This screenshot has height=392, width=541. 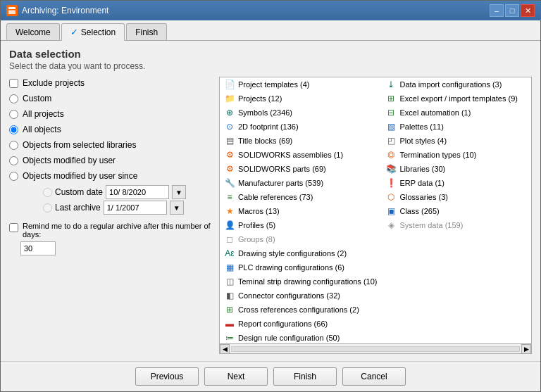 I want to click on list-item-label: SOLIDWORKS assemblies (1), so click(x=290, y=155).